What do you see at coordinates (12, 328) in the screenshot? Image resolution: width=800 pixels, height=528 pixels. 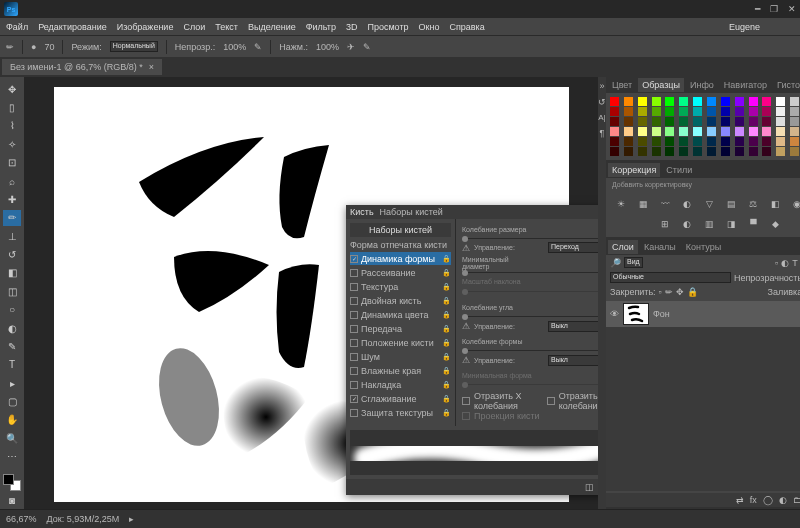 I see `dodge-tool: ◐` at bounding box center [12, 328].